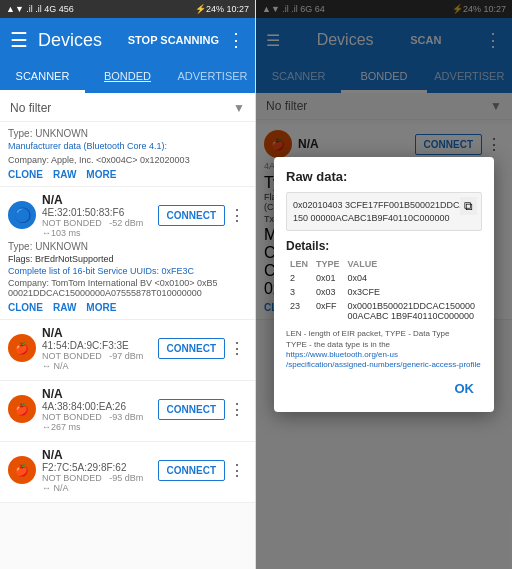 This screenshot has height=569, width=512. Describe the element at coordinates (100, 228) in the screenshot. I see `device-status: NOT BONDED -52 dBm ↔103 ms` at that location.